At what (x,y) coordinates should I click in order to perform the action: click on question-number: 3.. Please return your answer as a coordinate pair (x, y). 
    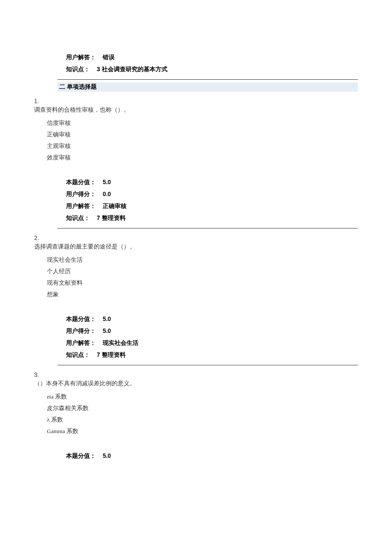
    Looking at the image, I should click on (196, 375).